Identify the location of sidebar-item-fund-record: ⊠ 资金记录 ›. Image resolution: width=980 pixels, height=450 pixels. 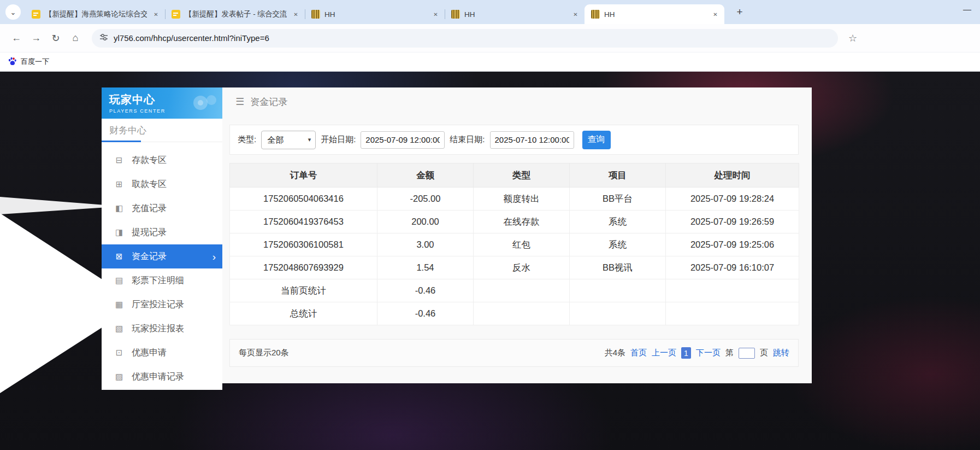
(162, 256).